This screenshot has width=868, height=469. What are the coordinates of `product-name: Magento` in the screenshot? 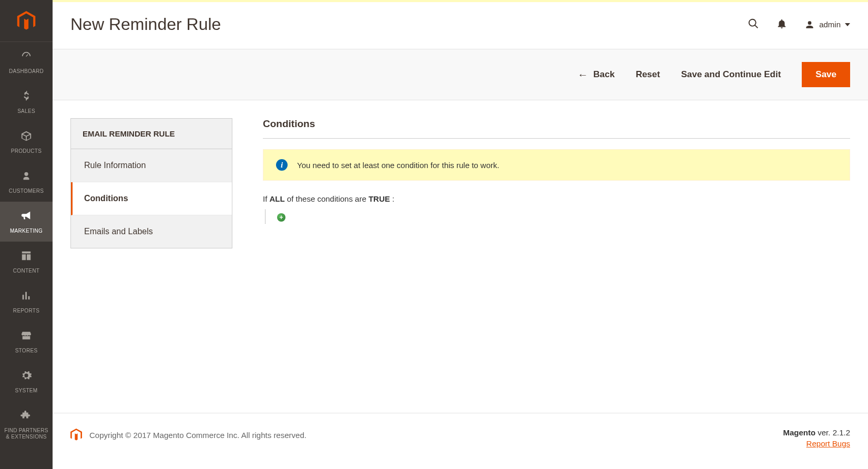 It's located at (799, 433).